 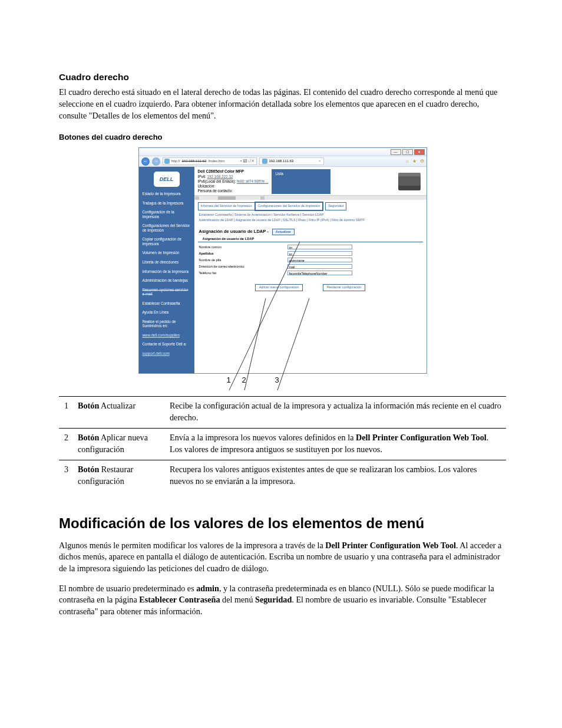 What do you see at coordinates (243, 254) in the screenshot?
I see `row-label: Apellidos` at bounding box center [243, 254].